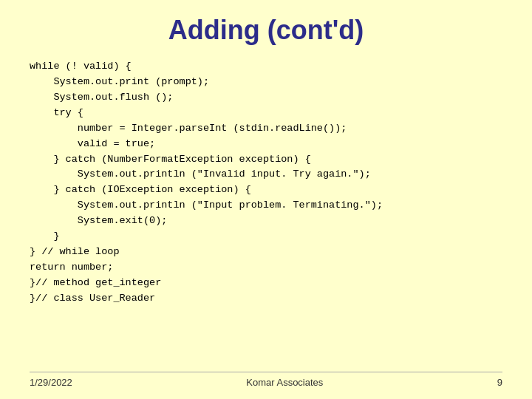  What do you see at coordinates (266, 380) in the screenshot?
I see `footer: 1/29/2022 Komar Associates 9` at bounding box center [266, 380].